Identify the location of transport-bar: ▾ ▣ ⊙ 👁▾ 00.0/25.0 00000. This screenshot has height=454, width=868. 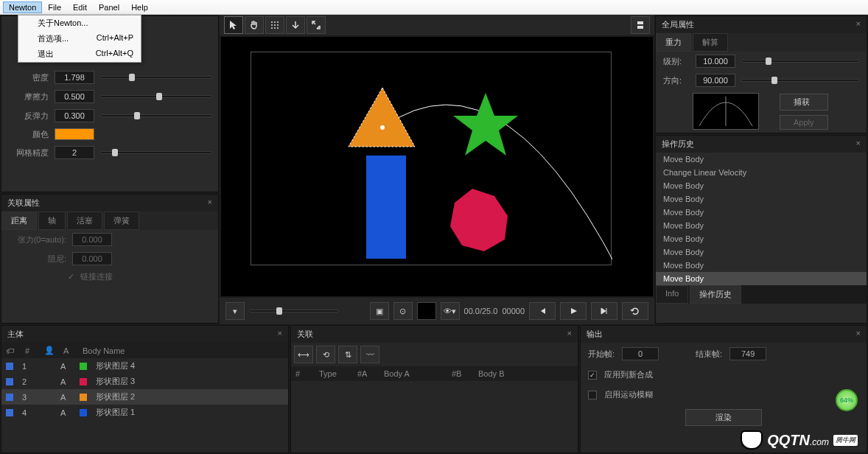
(437, 311).